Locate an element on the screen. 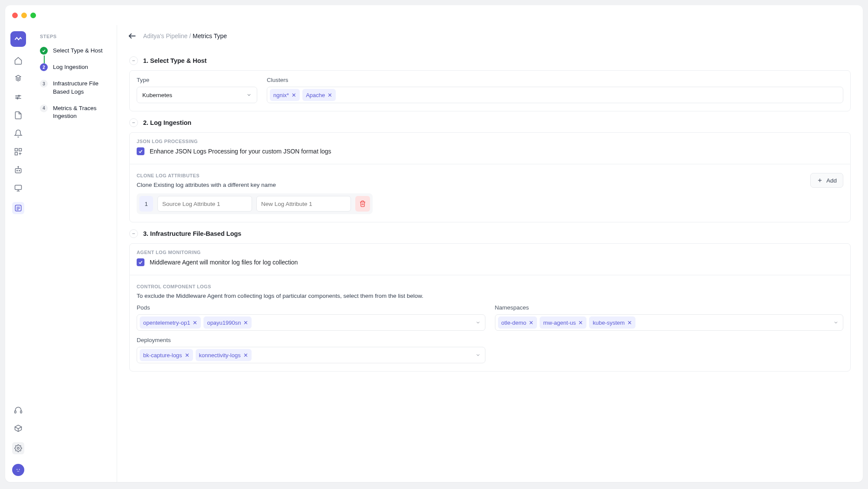 This screenshot has width=868, height=489. step-log-ingestion: 2 Log Ingestion is located at coordinates (69, 67).